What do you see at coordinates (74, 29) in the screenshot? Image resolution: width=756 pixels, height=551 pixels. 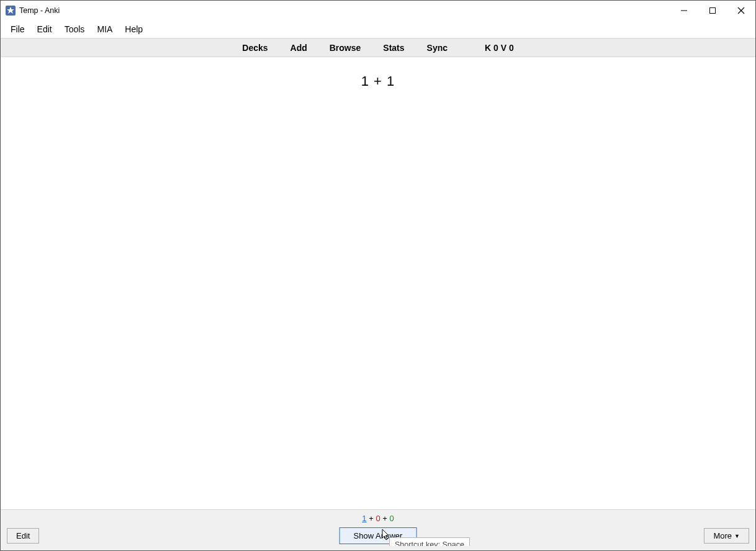 I see `menu-tools: Tools` at bounding box center [74, 29].